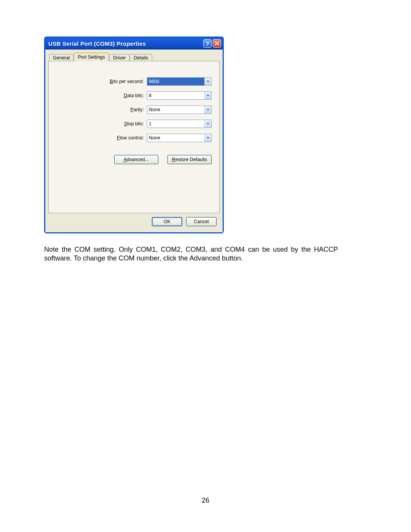 The height and width of the screenshot is (532, 411). I want to click on close-icon, so click(217, 43).